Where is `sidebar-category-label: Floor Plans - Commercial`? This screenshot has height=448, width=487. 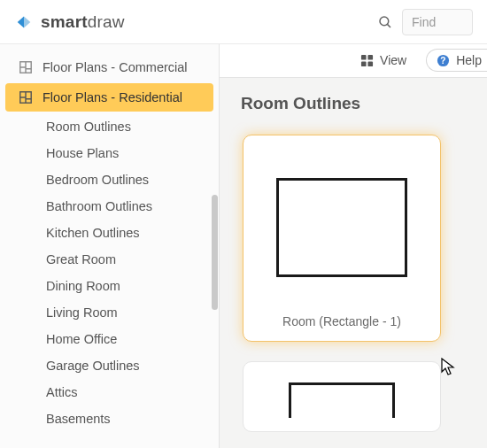 sidebar-category-label: Floor Plans - Commercial is located at coordinates (115, 67).